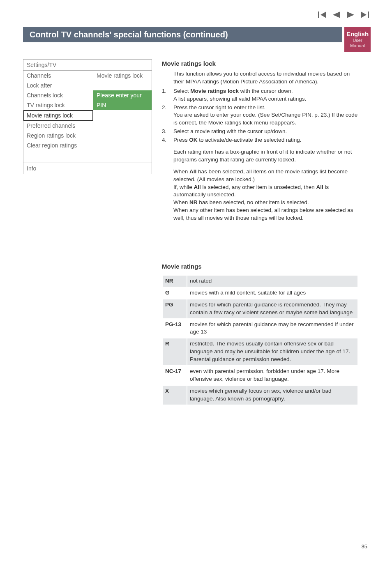 The height and width of the screenshot is (566, 392). What do you see at coordinates (260, 116) in the screenshot?
I see `step-item: 2.Press the cursor right to enter the li…` at bounding box center [260, 116].